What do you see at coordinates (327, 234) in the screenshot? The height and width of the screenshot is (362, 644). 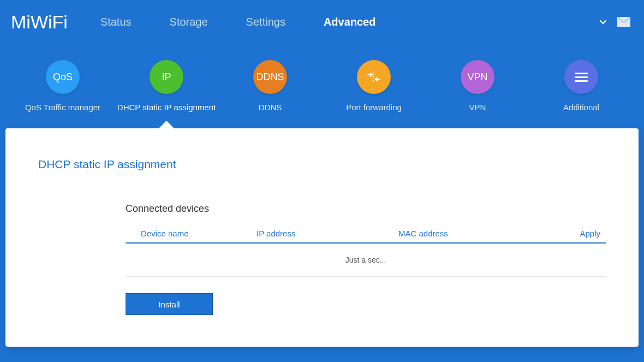 I see `col-ip-address: IP address` at bounding box center [327, 234].